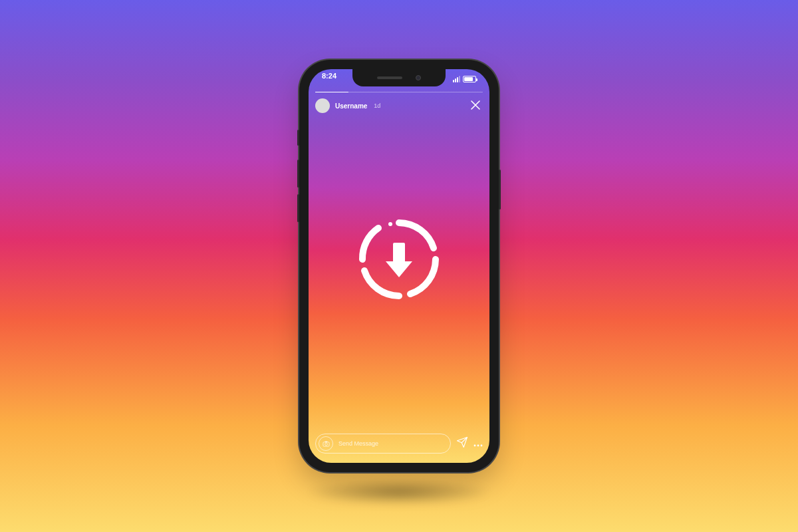 The image size is (798, 532). Describe the element at coordinates (399, 106) in the screenshot. I see `story-header: Username 1d` at that location.